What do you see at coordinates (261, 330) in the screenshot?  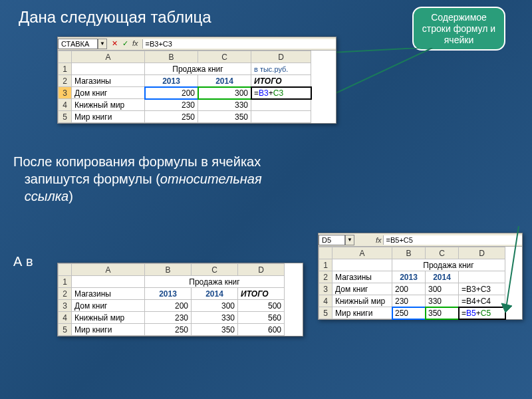 I see `cell: 600` at bounding box center [261, 330].